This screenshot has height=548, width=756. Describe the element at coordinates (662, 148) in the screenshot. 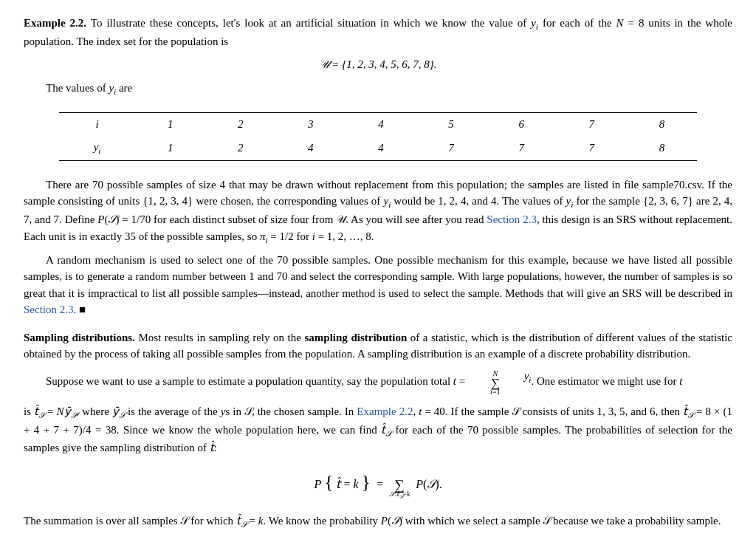

I see `table-cell-yi-8: 8` at that location.